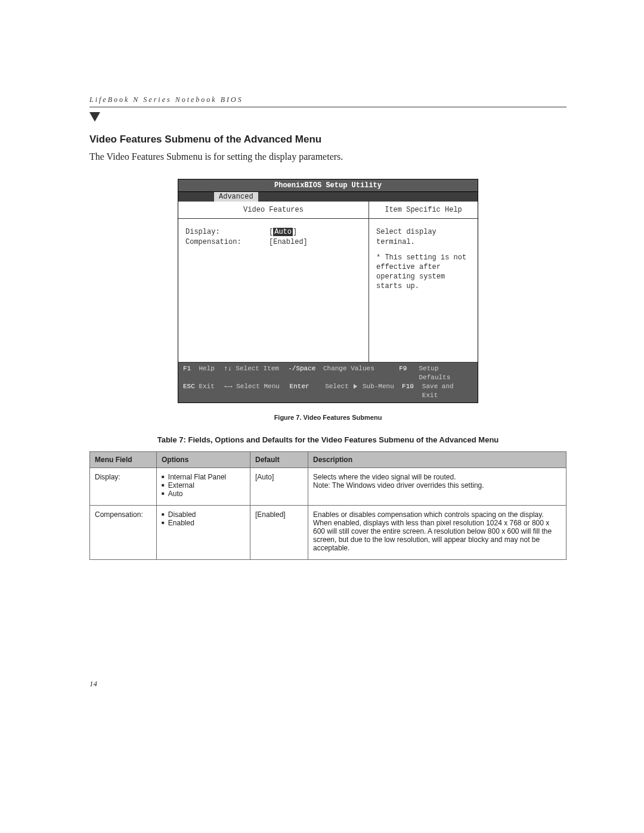  What do you see at coordinates (236, 197) in the screenshot?
I see `bios-tab-advanced: Advanced` at bounding box center [236, 197].